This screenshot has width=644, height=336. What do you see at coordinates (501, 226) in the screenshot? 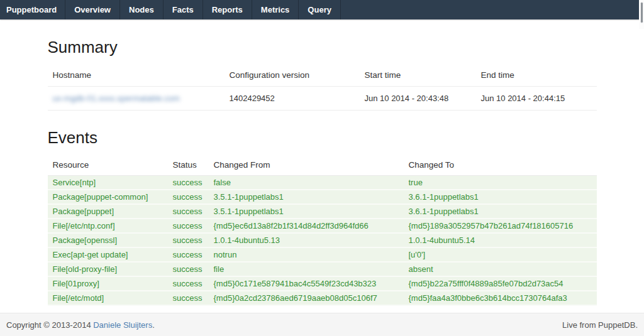
I see `changed-to-cell: {md5}189a3052957b47b261ad74f181605716` at bounding box center [501, 226].